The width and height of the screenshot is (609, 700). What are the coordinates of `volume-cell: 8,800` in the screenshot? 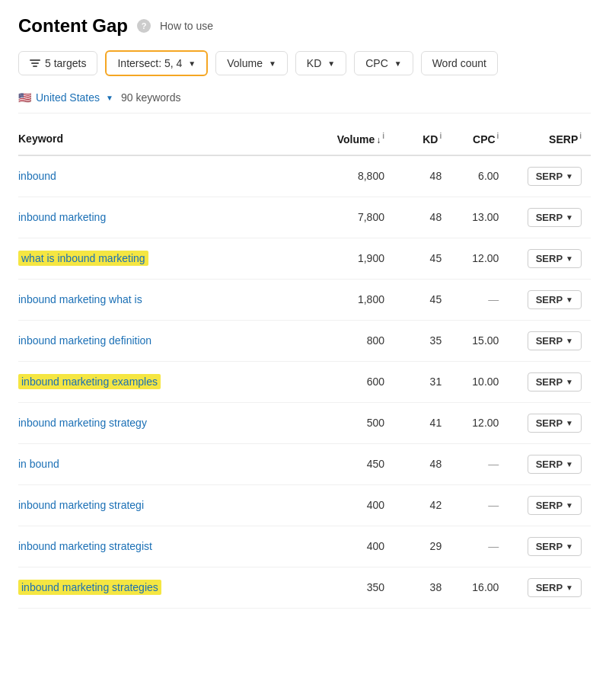 It's located at (349, 177).